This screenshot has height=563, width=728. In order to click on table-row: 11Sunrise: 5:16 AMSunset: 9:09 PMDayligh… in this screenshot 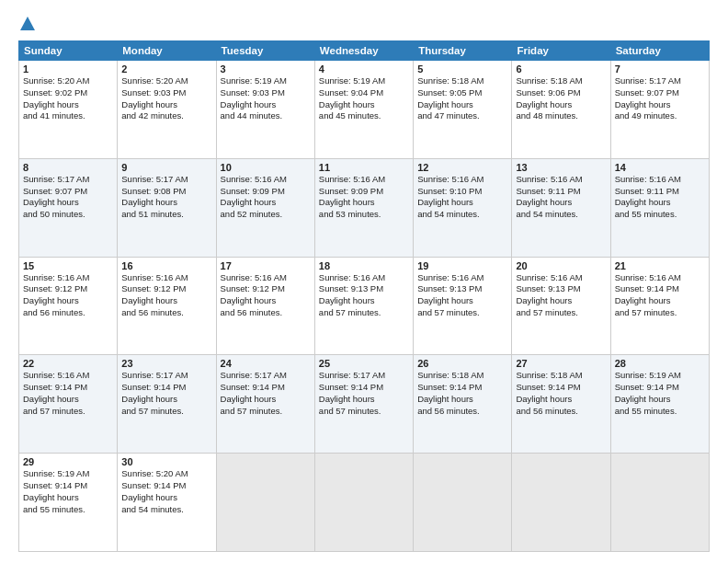, I will do `click(364, 208)`.